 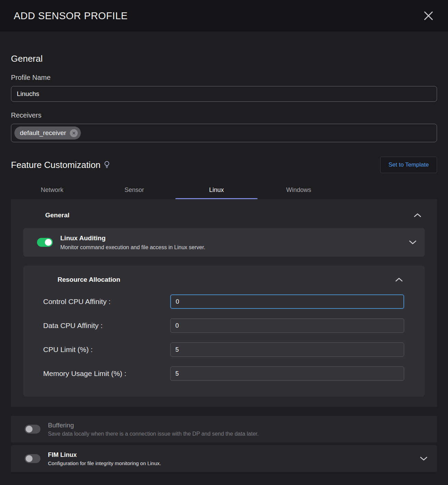 I want to click on cpu-limit-label: CPU Limit (%) :, so click(x=107, y=350).